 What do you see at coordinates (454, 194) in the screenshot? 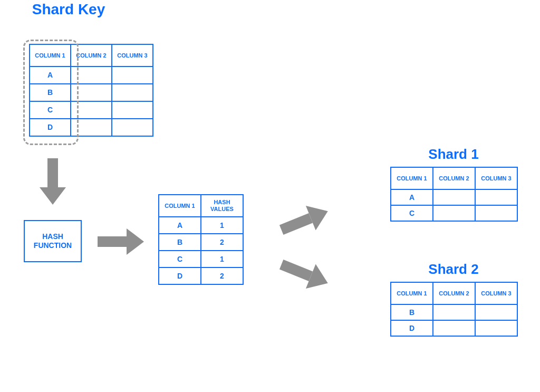
I see `shard1-table-container: COLUMN 1 COLUMN 2 COLUMN 3 A C` at bounding box center [454, 194].